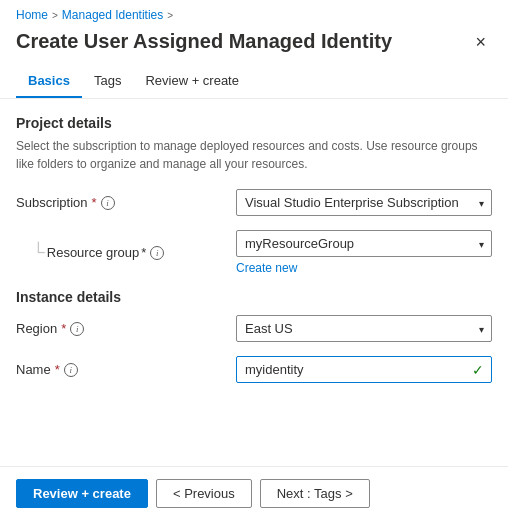 This screenshot has height=520, width=508. What do you see at coordinates (254, 328) in the screenshot?
I see `region-row: Region * i East US ▾` at bounding box center [254, 328].